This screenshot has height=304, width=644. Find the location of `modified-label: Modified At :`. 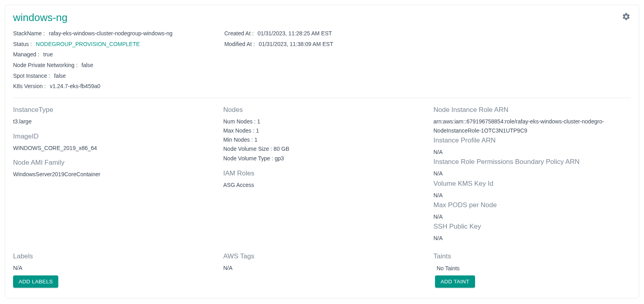

modified-label: Modified At : is located at coordinates (240, 44).